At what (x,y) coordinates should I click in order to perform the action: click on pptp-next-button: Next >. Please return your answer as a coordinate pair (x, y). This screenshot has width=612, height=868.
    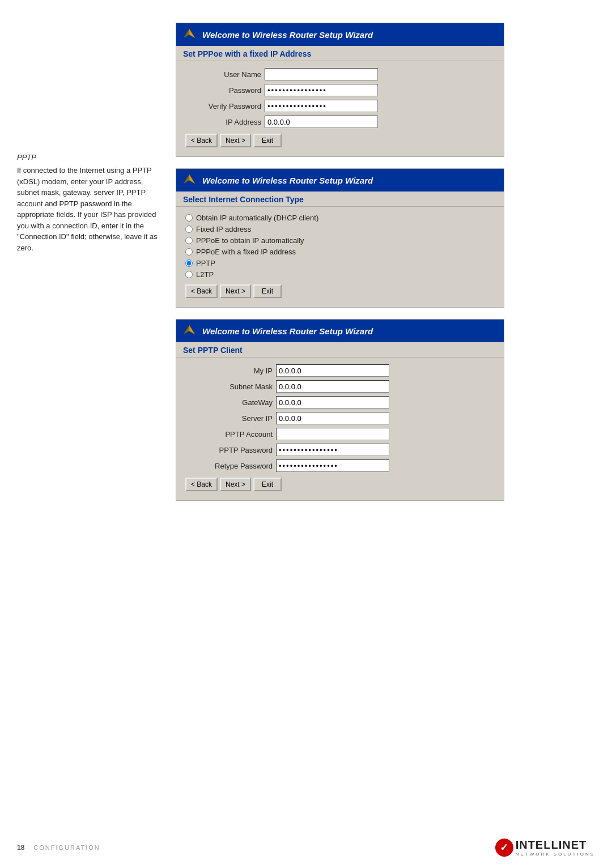
    Looking at the image, I should click on (236, 484).